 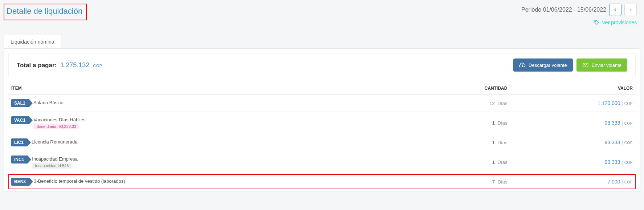 What do you see at coordinates (322, 41) in the screenshot?
I see `tabs: Liquidación nómina` at bounding box center [322, 41].